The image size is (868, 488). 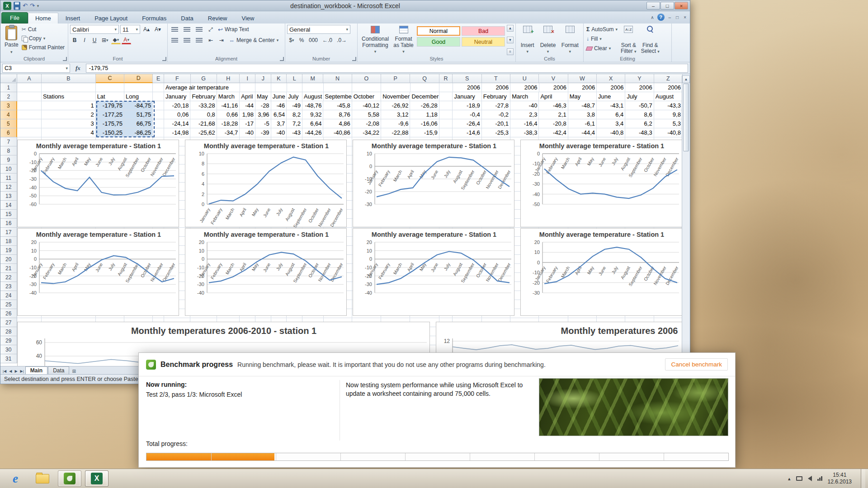 I want to click on cell-M3: -48,76, so click(x=313, y=106).